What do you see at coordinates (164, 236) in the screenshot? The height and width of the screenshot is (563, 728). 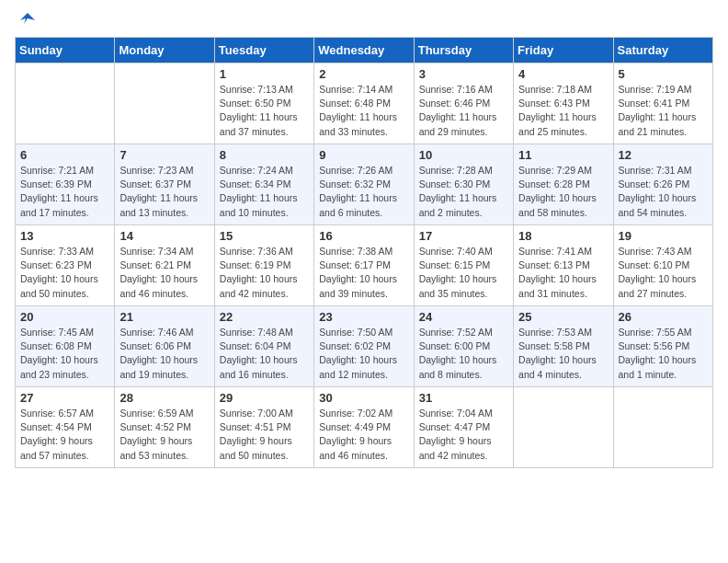 I see `day-number: 14` at bounding box center [164, 236].